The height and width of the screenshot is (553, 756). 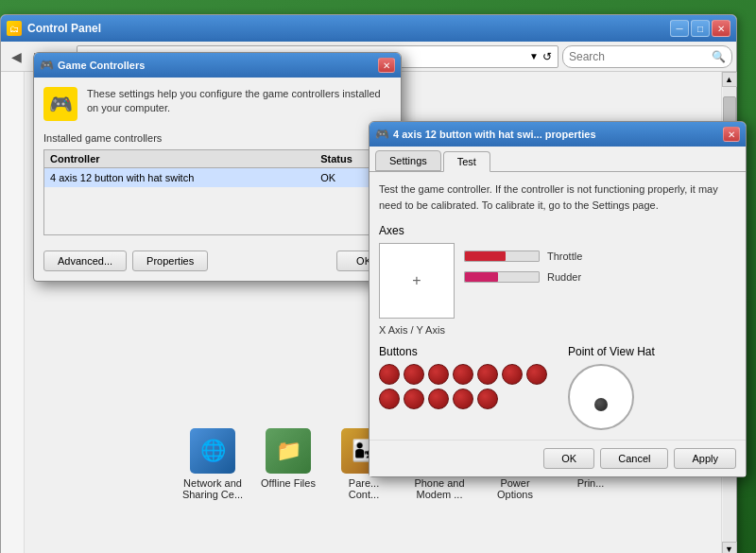 I want to click on props-description: Test the game controller. If the control…, so click(x=558, y=197).